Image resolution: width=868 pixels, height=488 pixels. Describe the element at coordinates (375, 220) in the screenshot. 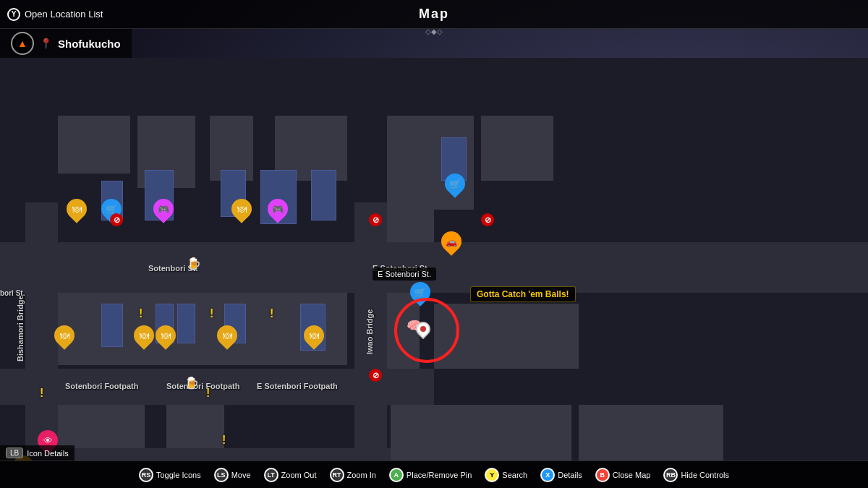

I see `no-entry-2: ⊘` at that location.